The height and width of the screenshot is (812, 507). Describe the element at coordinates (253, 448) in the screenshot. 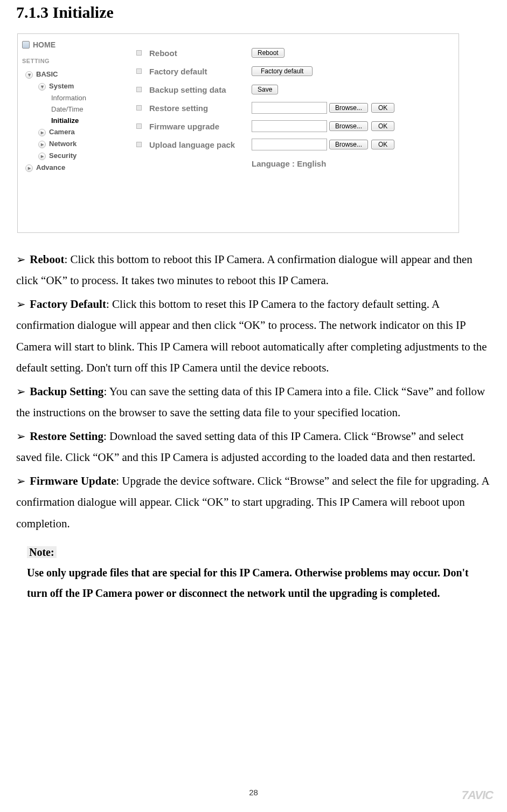

I see `para-restore: ➢ Restore Setting: Download the saved se…` at that location.